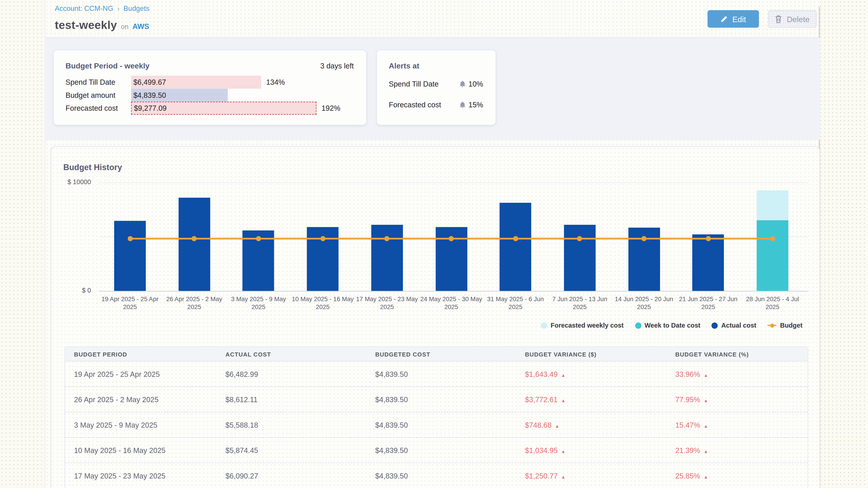  What do you see at coordinates (738, 450) in the screenshot?
I see `cell-budget-variance-pct: 21.39%▲` at bounding box center [738, 450].